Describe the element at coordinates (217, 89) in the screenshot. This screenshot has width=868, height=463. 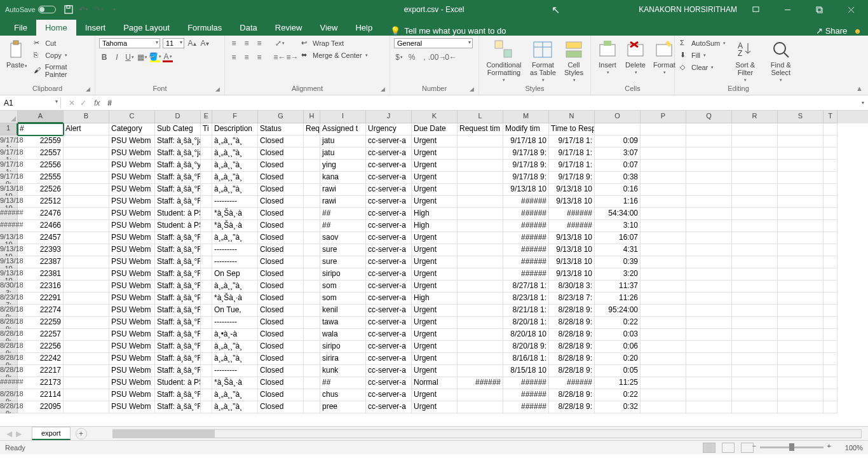
I see `dialog-launcher-icon: ◢` at that location.